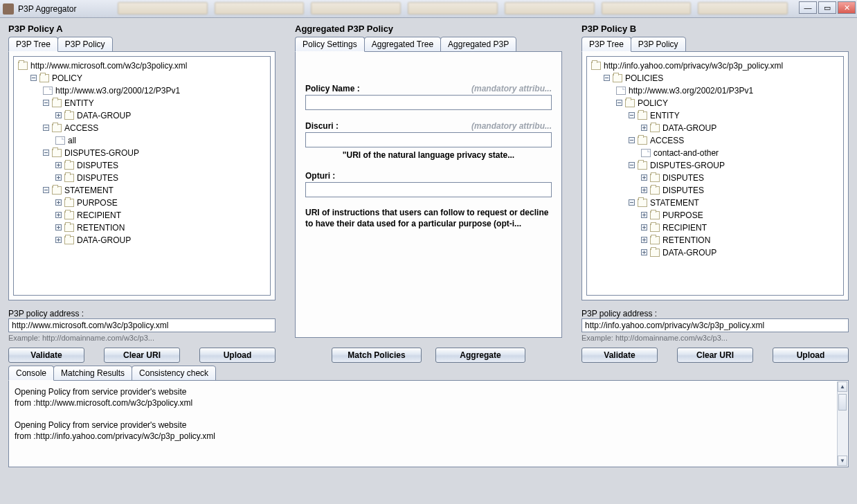  I want to click on tree-access-item: contact-and-other, so click(741, 153).